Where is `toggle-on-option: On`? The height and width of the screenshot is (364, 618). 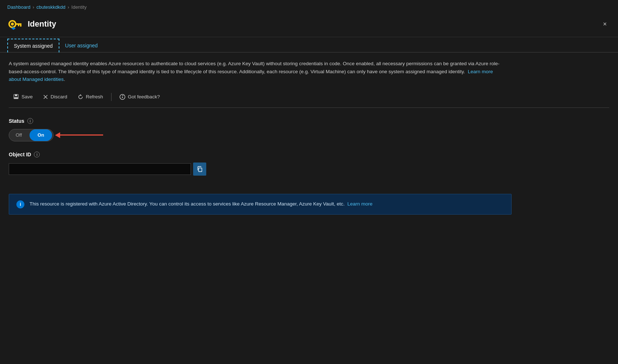 toggle-on-option: On is located at coordinates (41, 135).